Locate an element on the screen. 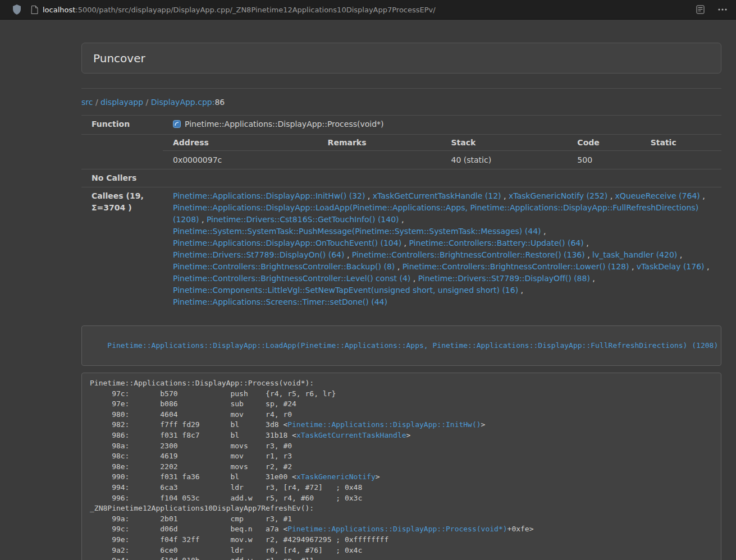  function-row-label: Function is located at coordinates (122, 125).